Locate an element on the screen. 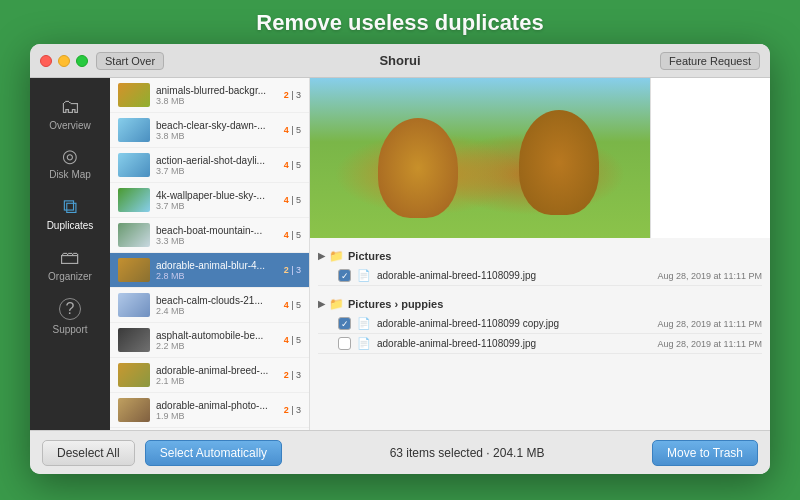  window-title: Shorui is located at coordinates (400, 60).